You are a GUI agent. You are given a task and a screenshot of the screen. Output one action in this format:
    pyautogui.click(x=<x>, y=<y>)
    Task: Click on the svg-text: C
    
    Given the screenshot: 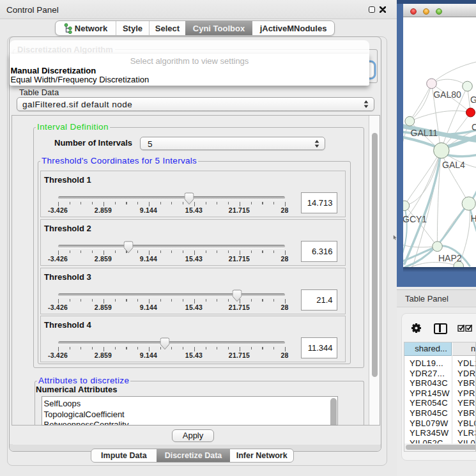 What is the action you would take?
    pyautogui.click(x=474, y=127)
    